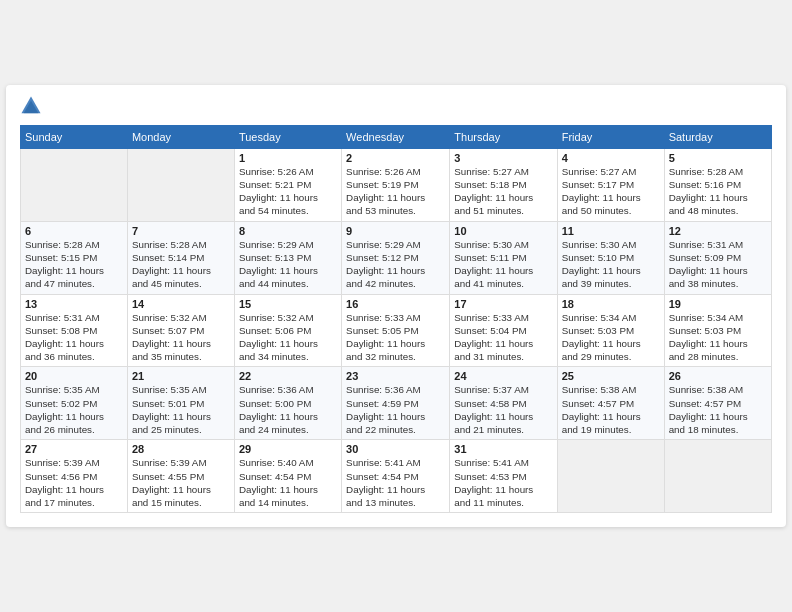 This screenshot has height=612, width=792. I want to click on weekday-sunday: Sunday, so click(74, 136).